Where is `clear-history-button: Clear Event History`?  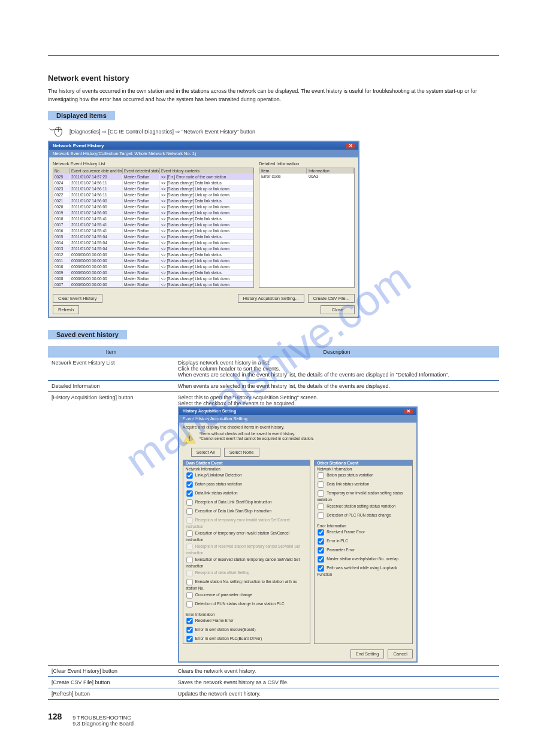 clear-history-button: Clear Event History is located at coordinates (78, 298).